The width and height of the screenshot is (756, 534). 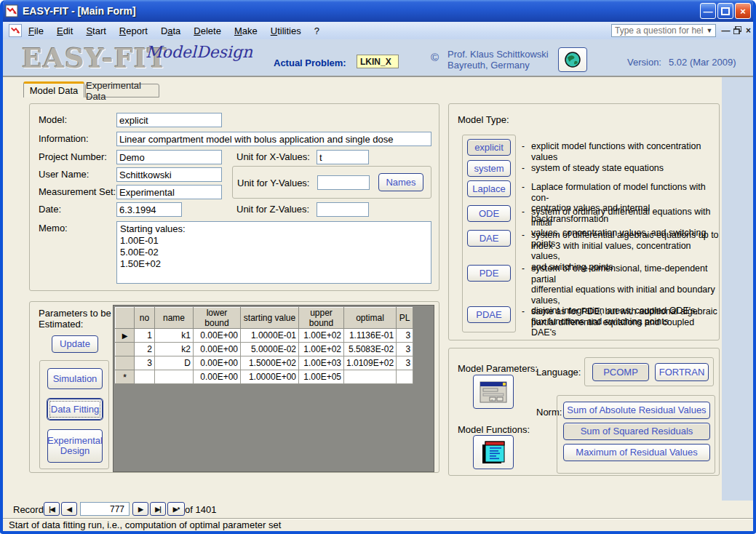 I want to click on model-type-pdae-button: PDAE, so click(x=489, y=314).